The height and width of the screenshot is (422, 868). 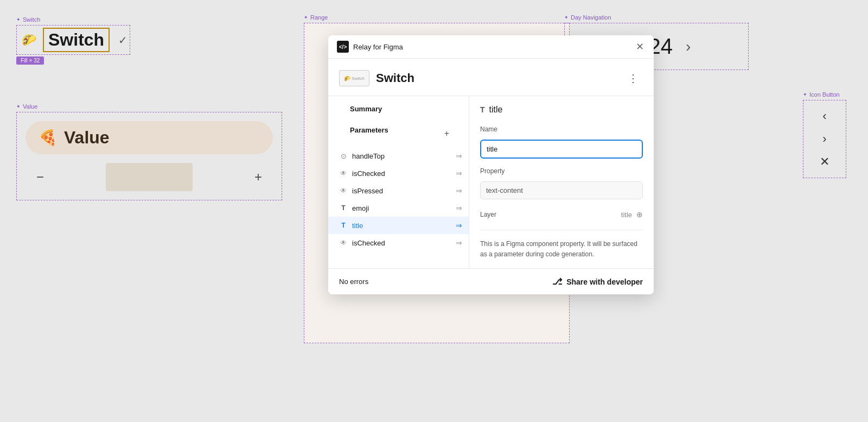 I want to click on icon-btn-label: Icon Button, so click(x=825, y=95).